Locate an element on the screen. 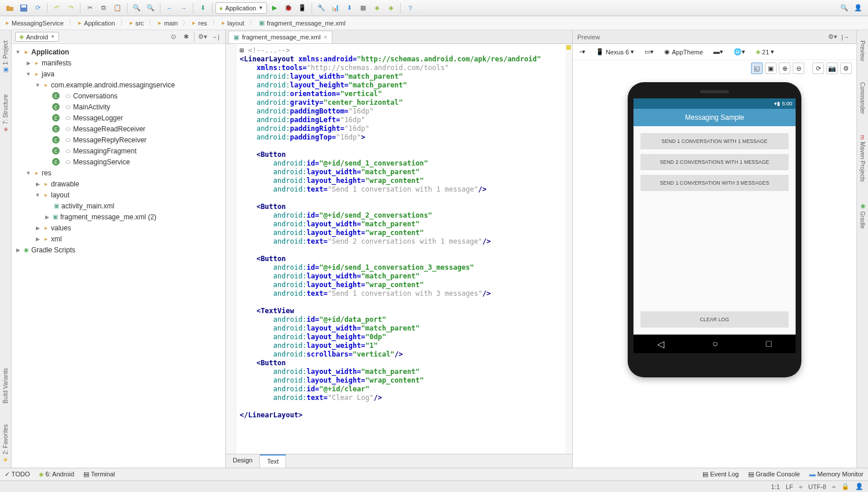 Image resolution: width=868 pixels, height=492 pixels. zoom-out-icon: ⊖ is located at coordinates (799, 68).